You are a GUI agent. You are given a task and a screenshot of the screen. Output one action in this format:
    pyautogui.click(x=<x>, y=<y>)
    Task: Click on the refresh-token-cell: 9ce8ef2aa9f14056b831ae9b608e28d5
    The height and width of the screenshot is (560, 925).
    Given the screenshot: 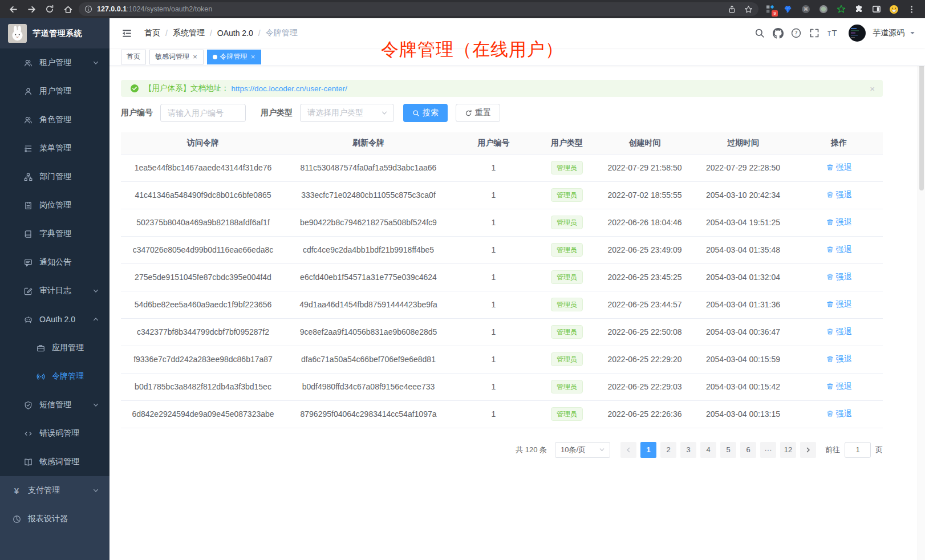 What is the action you would take?
    pyautogui.click(x=368, y=332)
    